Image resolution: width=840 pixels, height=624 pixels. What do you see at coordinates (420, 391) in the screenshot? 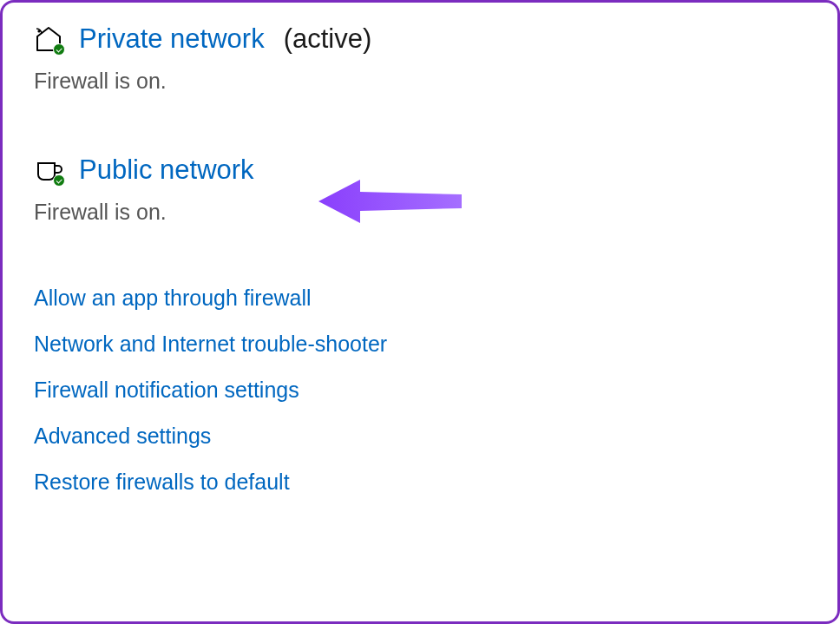
I see `notification-settings-link: Firewall notification settings` at bounding box center [420, 391].